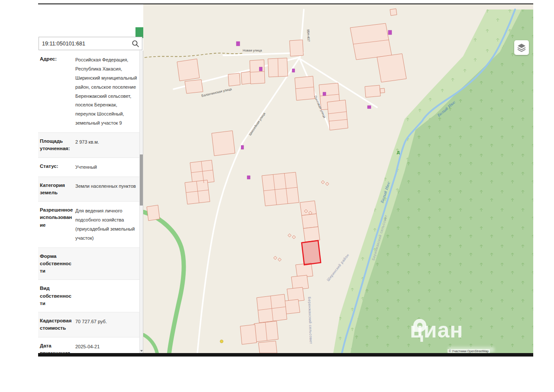 This screenshot has height=392, width=554. I want to click on tree-symbol: д, so click(398, 152).